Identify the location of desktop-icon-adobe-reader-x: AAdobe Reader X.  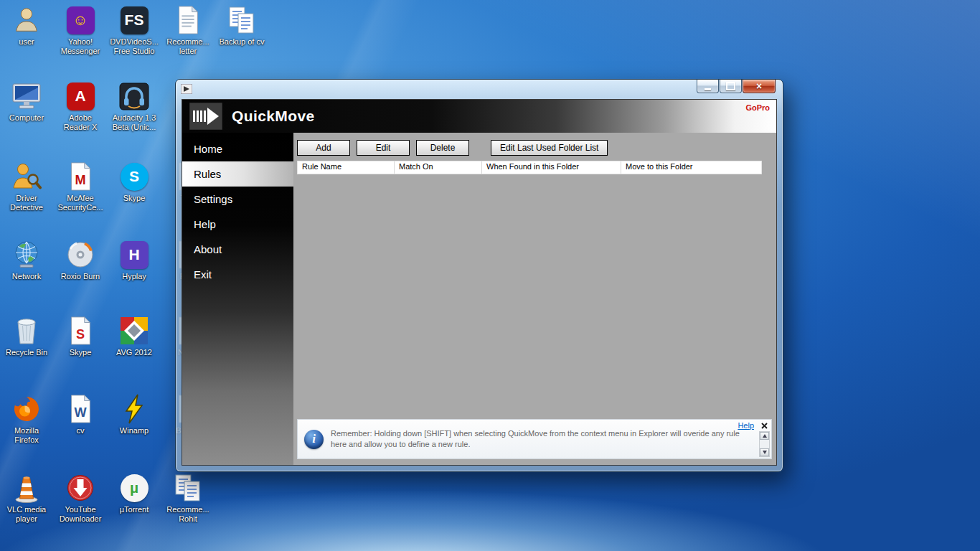
(80, 106).